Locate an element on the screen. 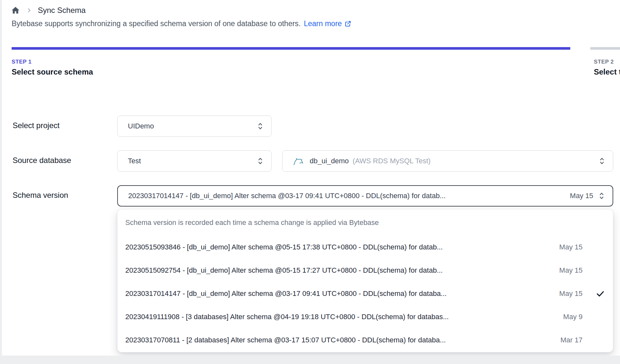 The width and height of the screenshot is (620, 364). intro-text: Bytebase supports synchronizing a specif… is located at coordinates (181, 24).